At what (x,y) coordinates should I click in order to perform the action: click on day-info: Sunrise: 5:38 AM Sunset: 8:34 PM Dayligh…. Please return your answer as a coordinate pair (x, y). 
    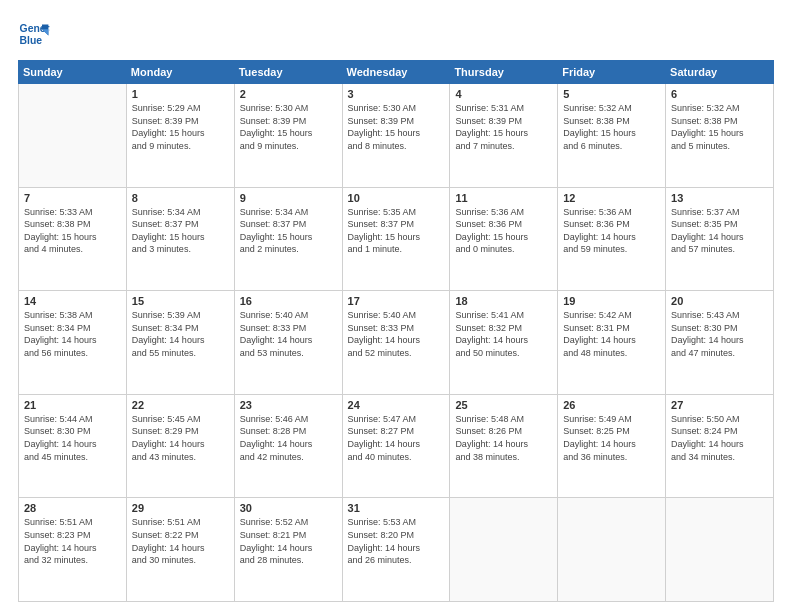
    Looking at the image, I should click on (72, 334).